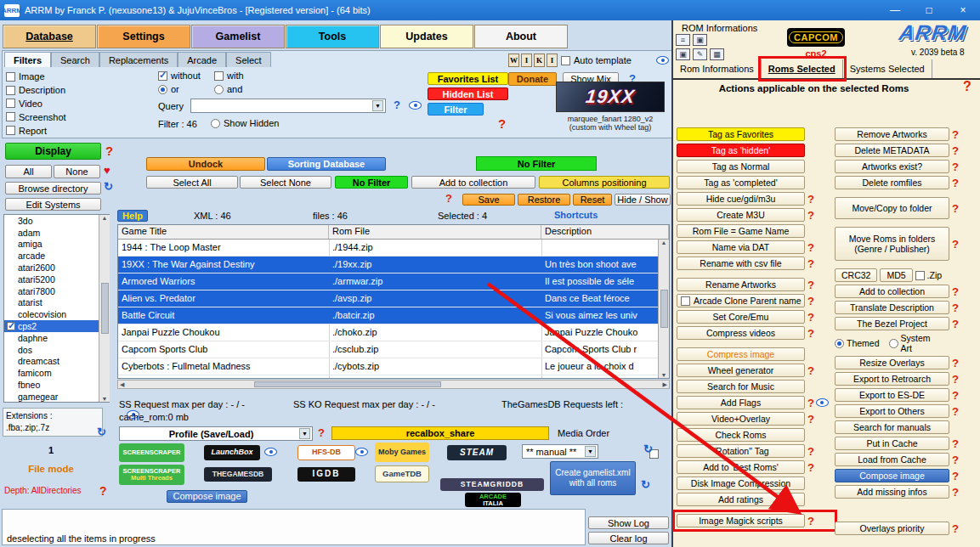 The height and width of the screenshot is (547, 980). Describe the element at coordinates (52, 245) in the screenshot. I see `system-item: amiga` at that location.